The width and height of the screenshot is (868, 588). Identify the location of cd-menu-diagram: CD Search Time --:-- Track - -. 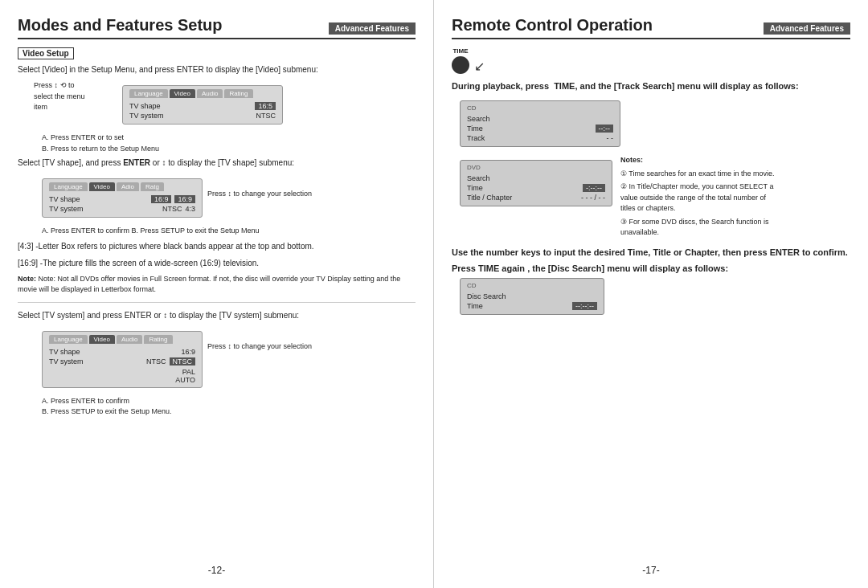
(540, 124).